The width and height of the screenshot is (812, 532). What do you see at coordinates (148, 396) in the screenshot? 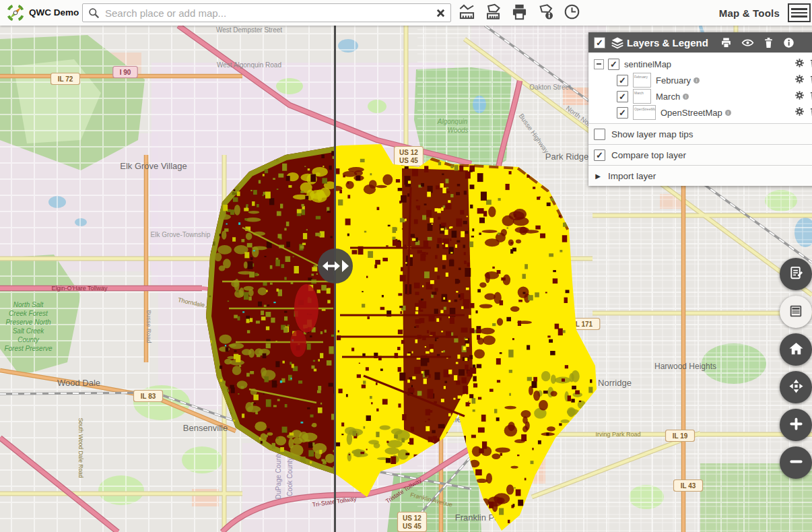
I see `road-shield: IL 83` at bounding box center [148, 396].